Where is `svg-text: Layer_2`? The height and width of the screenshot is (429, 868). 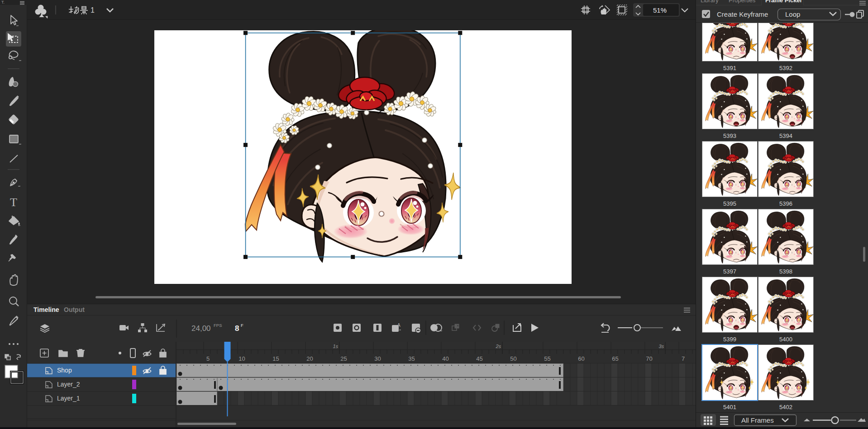
svg-text: Layer_2 is located at coordinates (69, 384).